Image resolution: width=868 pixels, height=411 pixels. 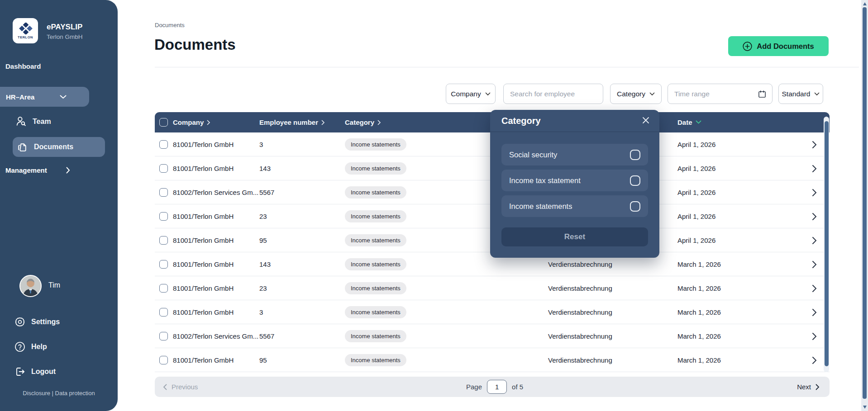 What do you see at coordinates (865, 4) in the screenshot?
I see `scroll-up-arrow-icon` at bounding box center [865, 4].